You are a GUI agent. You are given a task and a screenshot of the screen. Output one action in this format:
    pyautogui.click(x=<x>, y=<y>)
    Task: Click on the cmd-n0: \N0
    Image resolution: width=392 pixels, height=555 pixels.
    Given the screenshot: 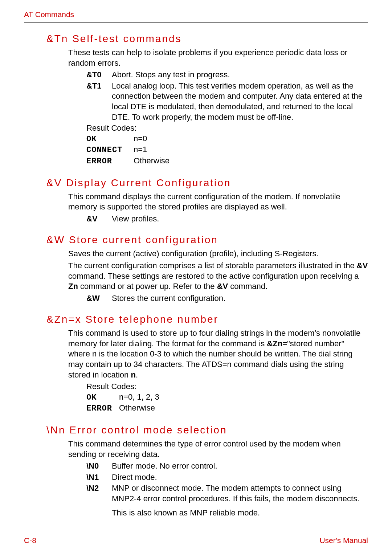 What is the action you would take?
    pyautogui.click(x=99, y=466)
    